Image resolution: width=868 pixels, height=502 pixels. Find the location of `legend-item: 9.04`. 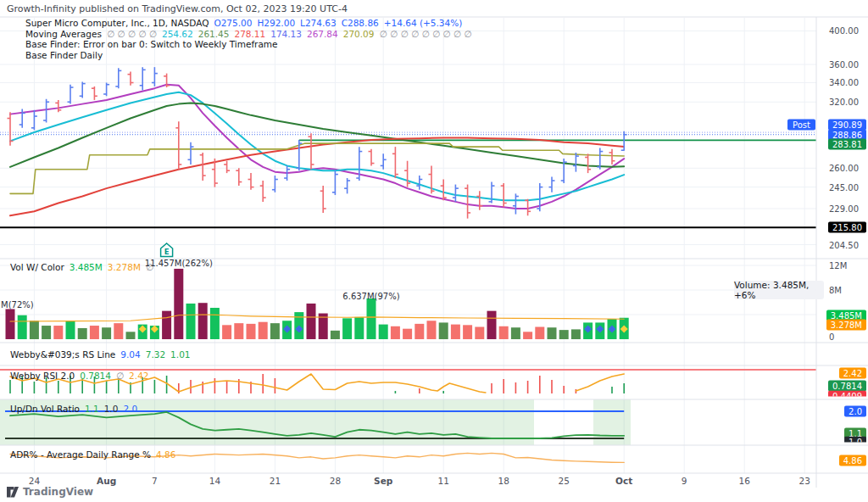

legend-item: 9.04 is located at coordinates (131, 354).